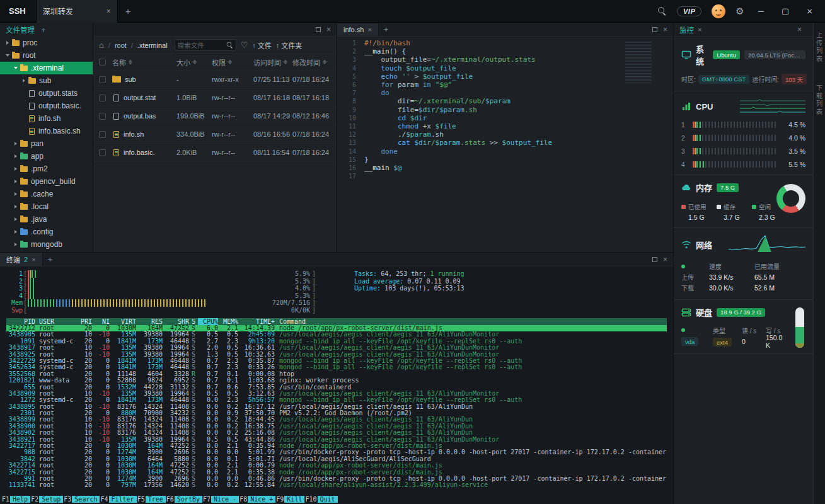  I want to click on tree-item-.pm2: .pm2, so click(47, 169).